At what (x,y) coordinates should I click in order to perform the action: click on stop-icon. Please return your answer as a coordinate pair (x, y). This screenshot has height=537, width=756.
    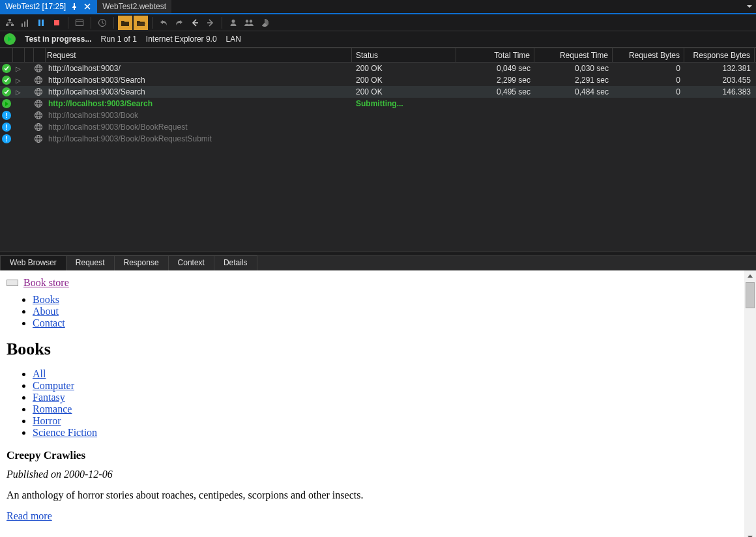
    Looking at the image, I should click on (57, 23).